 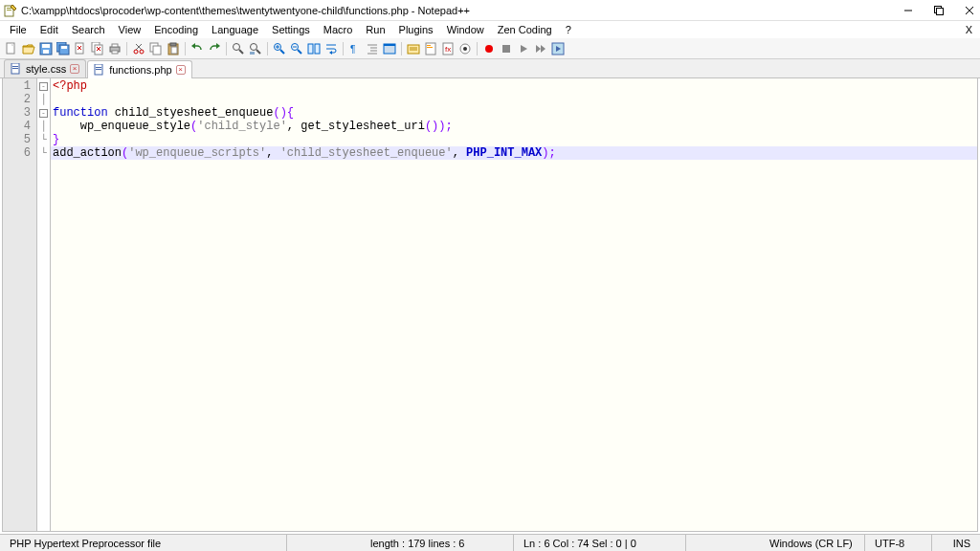 What do you see at coordinates (375, 30) in the screenshot?
I see `menu-run: Run` at bounding box center [375, 30].